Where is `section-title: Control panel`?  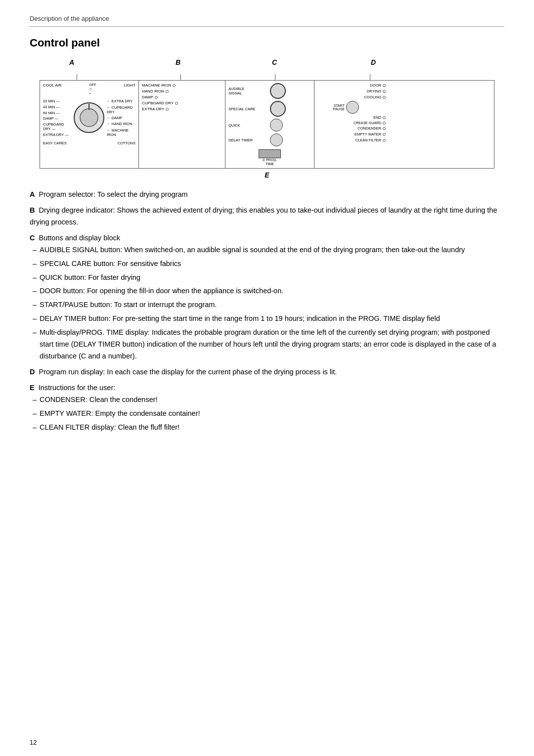 section-title: Control panel is located at coordinates (267, 43).